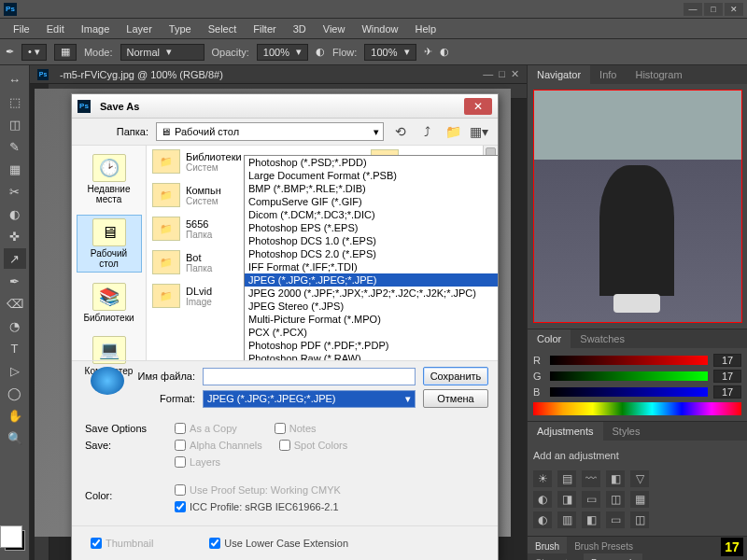  I want to click on brush-panel-toggle: ▦, so click(65, 52).